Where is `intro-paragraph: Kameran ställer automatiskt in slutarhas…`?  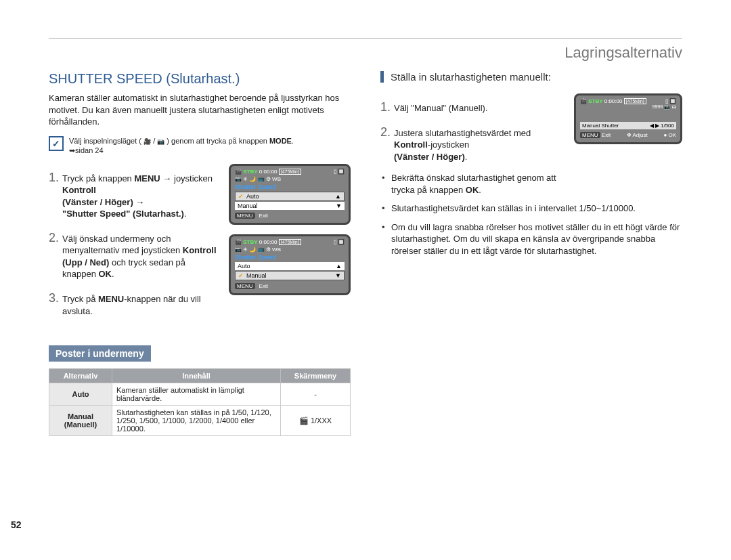
intro-paragraph: Kameran ställer automatiskt in slutarhas… is located at coordinates (200, 110).